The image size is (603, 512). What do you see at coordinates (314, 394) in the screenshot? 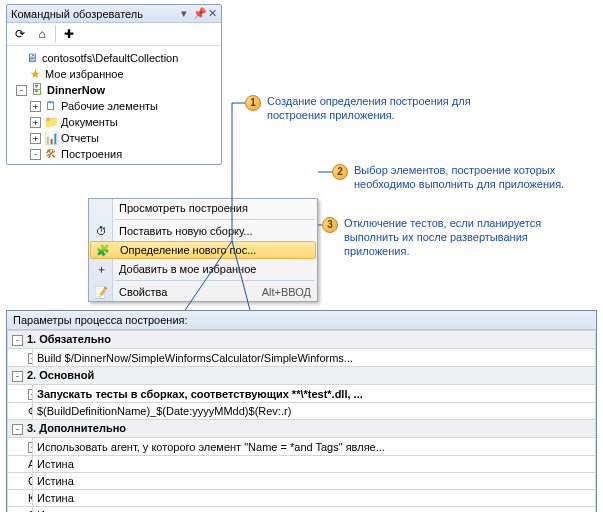
I see `row-autotests-value: Запускать тесты в сборках, соответствующ…` at bounding box center [314, 394].